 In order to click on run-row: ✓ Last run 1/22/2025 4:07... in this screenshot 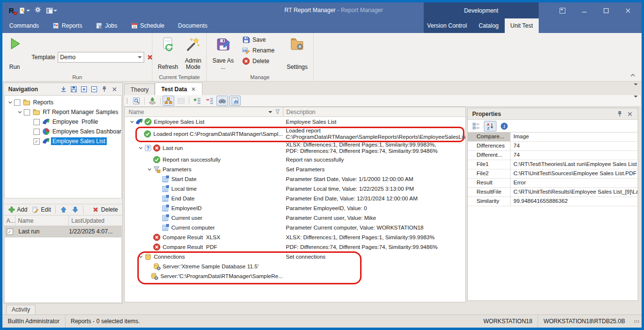, I will do `click(63, 232)`.